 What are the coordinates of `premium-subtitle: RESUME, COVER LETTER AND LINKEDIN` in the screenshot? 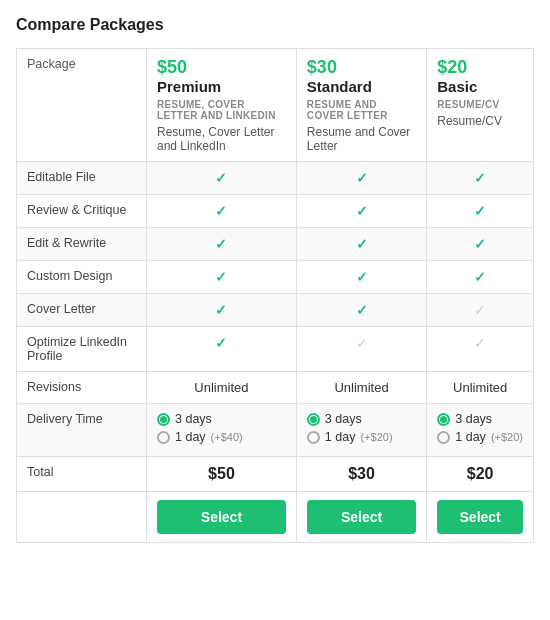 It's located at (222, 110).